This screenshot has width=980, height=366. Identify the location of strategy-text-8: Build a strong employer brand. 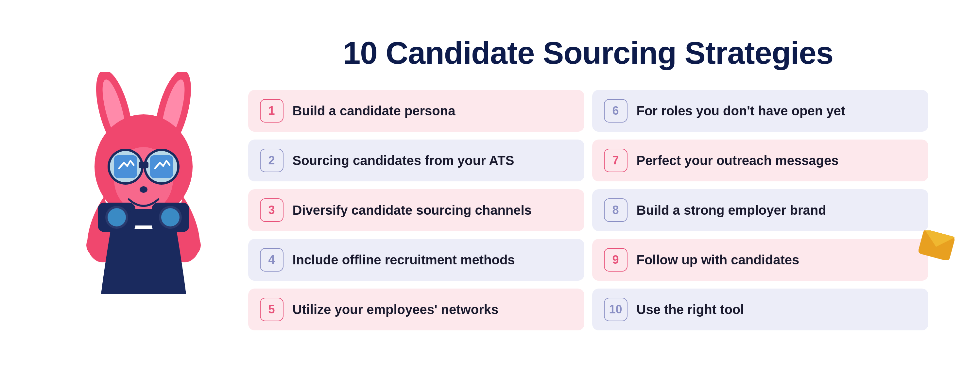
(731, 210).